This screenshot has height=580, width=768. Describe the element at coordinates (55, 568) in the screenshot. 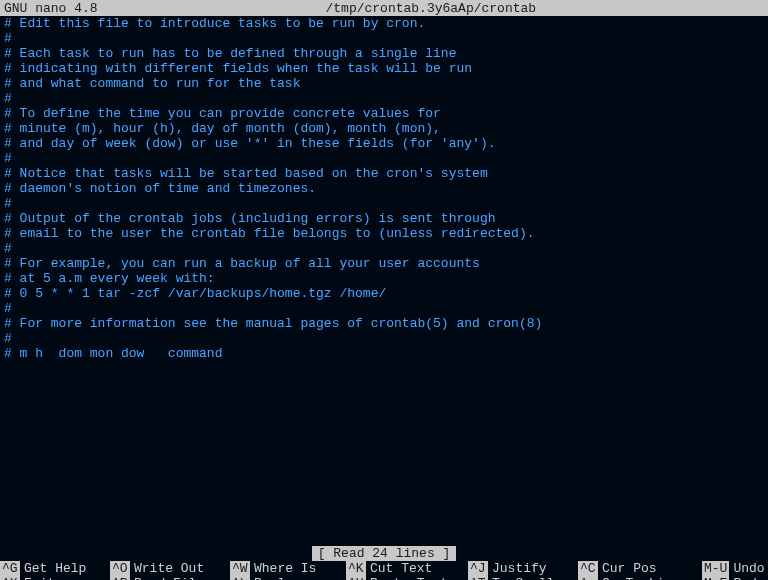

I see `shortcut-get-help: ^GGet Help` at that location.